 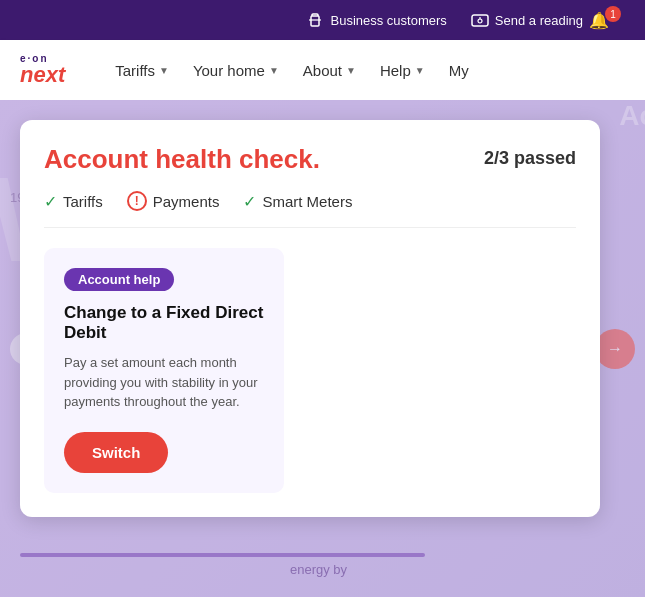 What do you see at coordinates (164, 382) in the screenshot?
I see `inner-card-description: Pay a set amount each month providing yo…` at bounding box center [164, 382].